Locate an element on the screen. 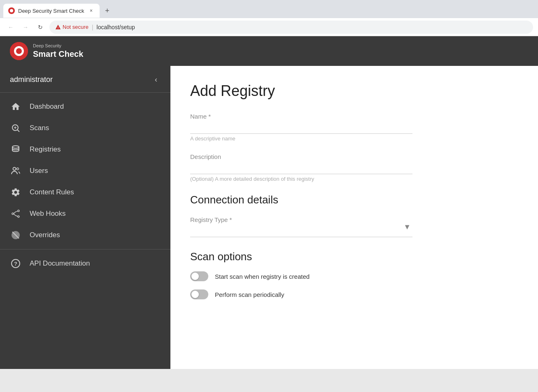 This screenshot has height=392, width=538. sidebar-item-label: Dashboard is located at coordinates (47, 107).